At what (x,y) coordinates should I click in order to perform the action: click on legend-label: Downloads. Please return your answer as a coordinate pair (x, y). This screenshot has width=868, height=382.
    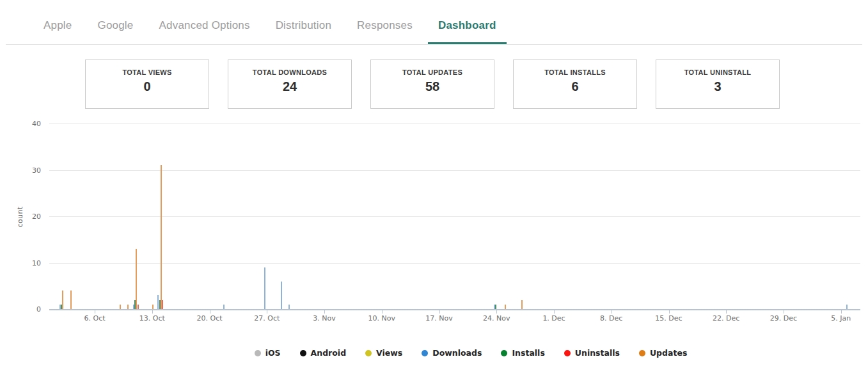
    Looking at the image, I should click on (457, 353).